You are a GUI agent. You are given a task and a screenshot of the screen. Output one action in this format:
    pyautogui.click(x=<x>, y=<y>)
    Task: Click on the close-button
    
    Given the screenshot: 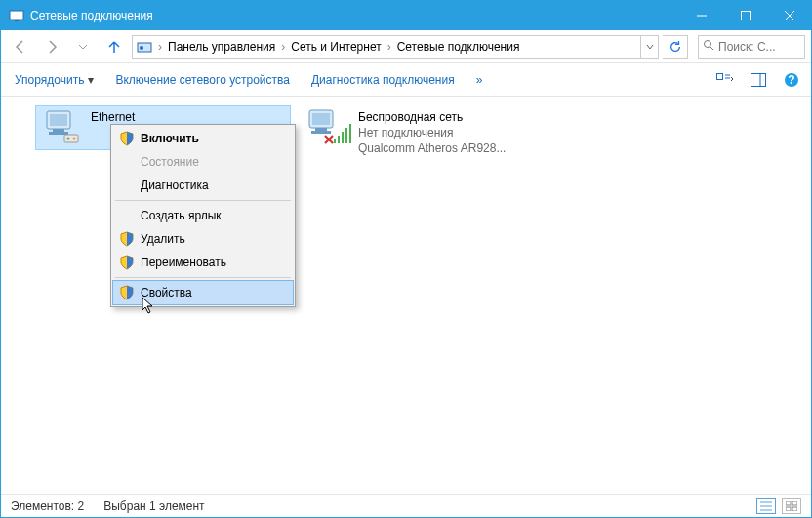 What is the action you would take?
    pyautogui.click(x=789, y=16)
    